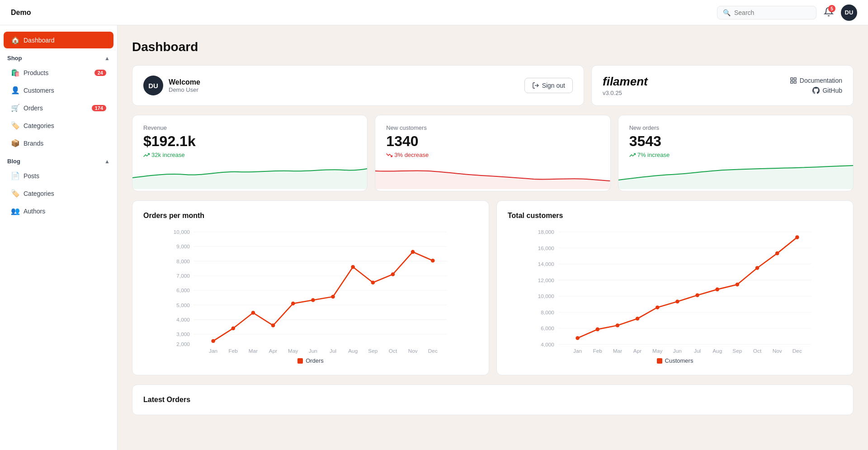 This screenshot has width=868, height=450. What do you see at coordinates (827, 90) in the screenshot?
I see `github-link: GitHub` at bounding box center [827, 90].